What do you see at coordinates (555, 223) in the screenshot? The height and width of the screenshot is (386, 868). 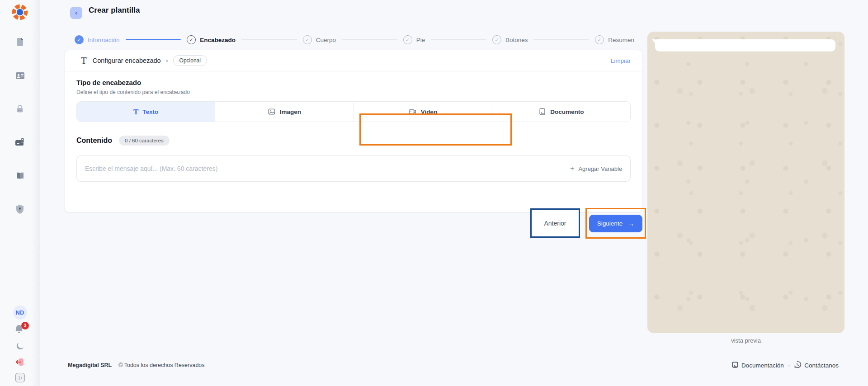 I see `annotation-box-anterior: Anterior` at bounding box center [555, 223].